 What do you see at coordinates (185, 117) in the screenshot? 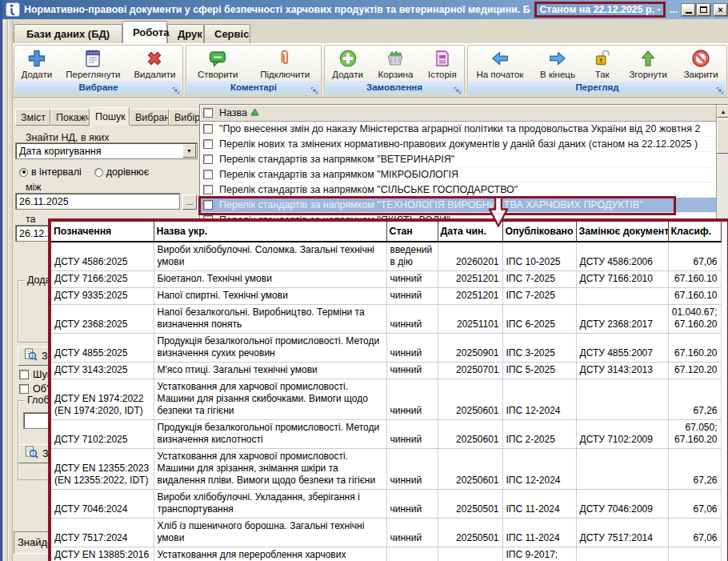
I see `sidebar-tab-4: Вибірка` at bounding box center [185, 117].